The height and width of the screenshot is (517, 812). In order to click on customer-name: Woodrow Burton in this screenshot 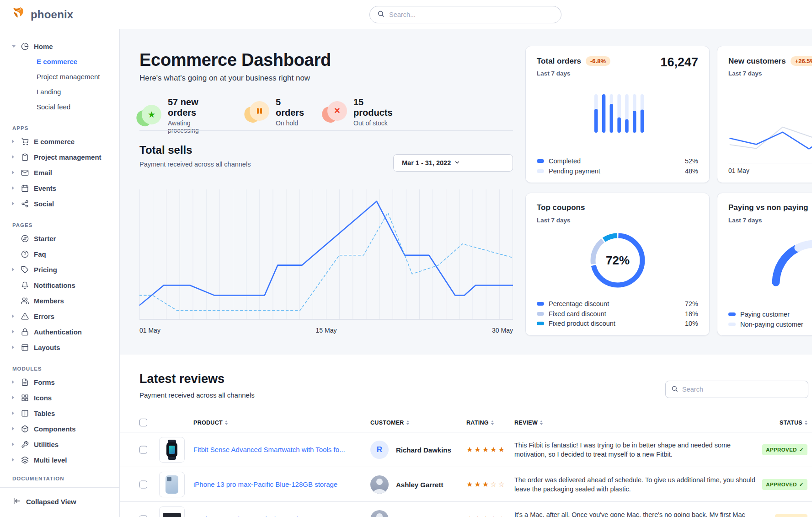, I will do `click(423, 516)`.